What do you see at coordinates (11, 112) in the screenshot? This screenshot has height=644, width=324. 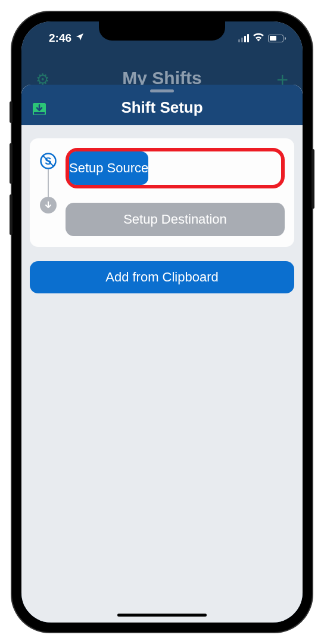 I see `mute-switch` at bounding box center [11, 112].